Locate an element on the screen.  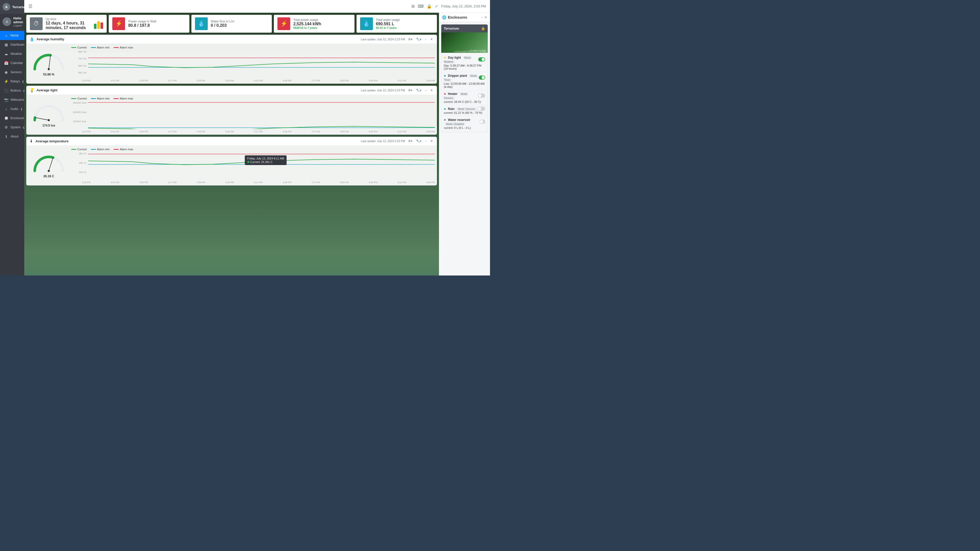
logout-link: Logout is located at coordinates (18, 25).